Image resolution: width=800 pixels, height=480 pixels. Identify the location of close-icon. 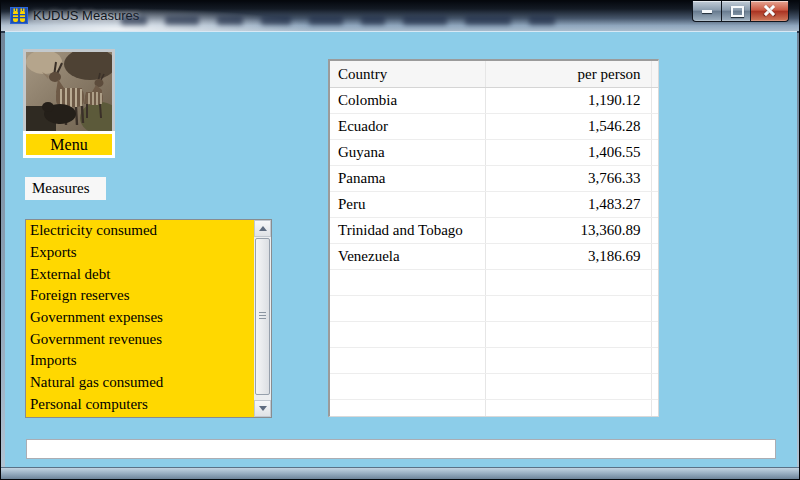
(770, 10).